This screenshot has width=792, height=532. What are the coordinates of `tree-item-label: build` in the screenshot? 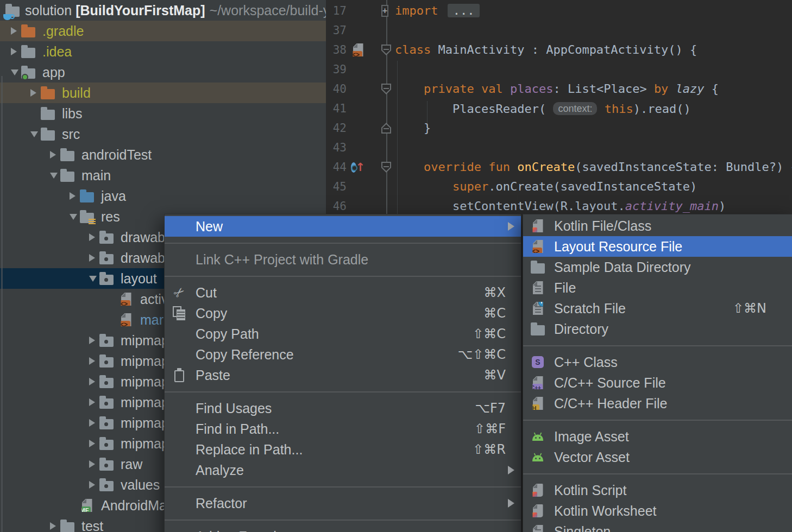 It's located at (76, 93).